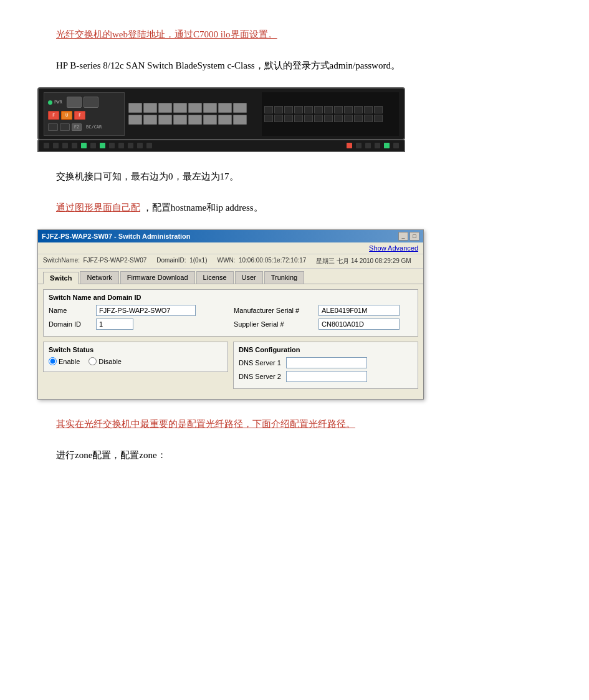 The image size is (589, 700). What do you see at coordinates (115, 324) in the screenshot?
I see `domain-id-input` at bounding box center [115, 324].